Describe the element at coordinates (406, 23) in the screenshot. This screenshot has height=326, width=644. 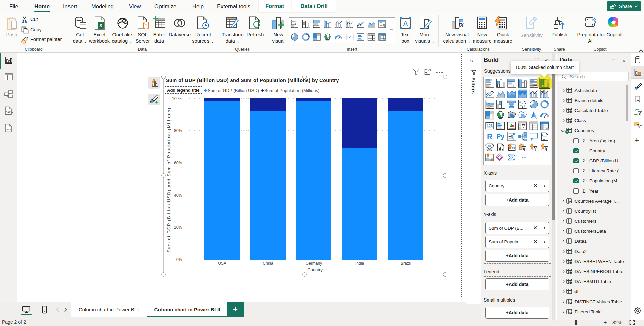
I see `svg-text: A` at that location.